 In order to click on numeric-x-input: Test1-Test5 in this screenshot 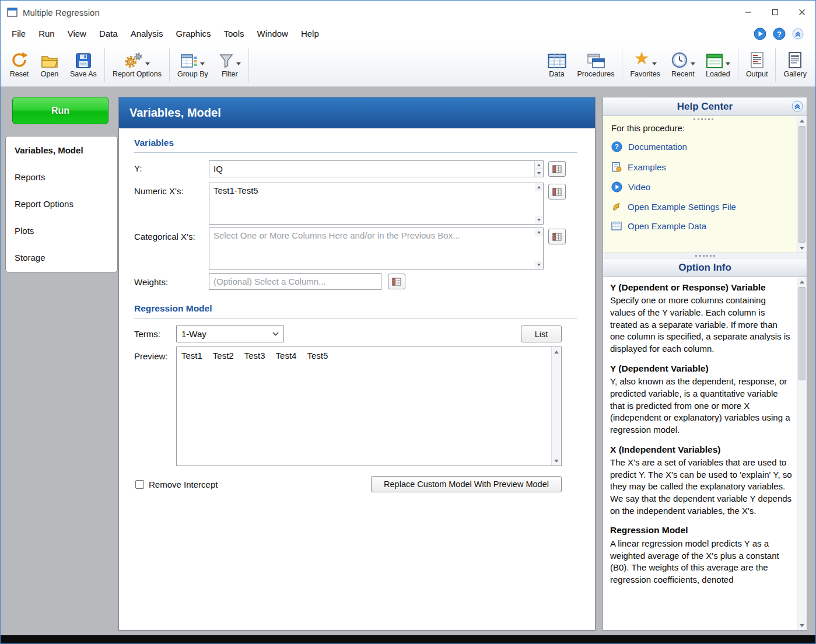, I will do `click(376, 204)`.